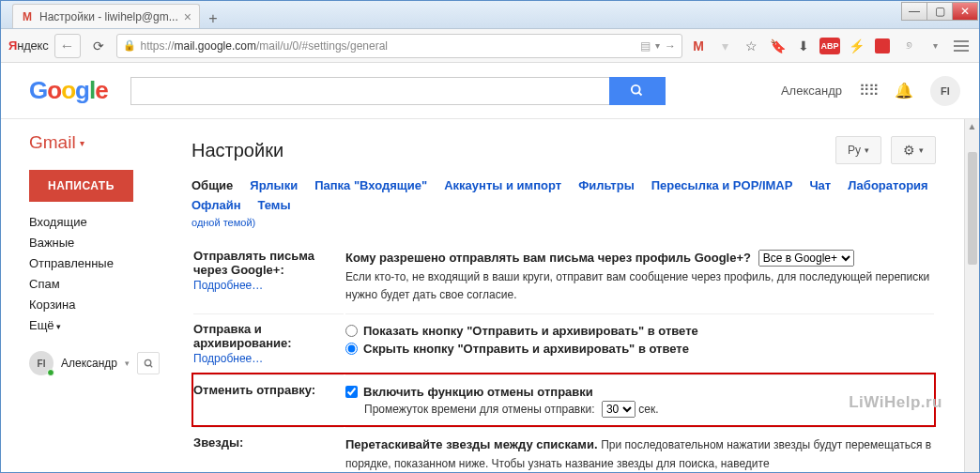 Image resolution: width=980 pixels, height=473 pixels. What do you see at coordinates (51, 373) in the screenshot?
I see `presence-dot-icon` at bounding box center [51, 373].